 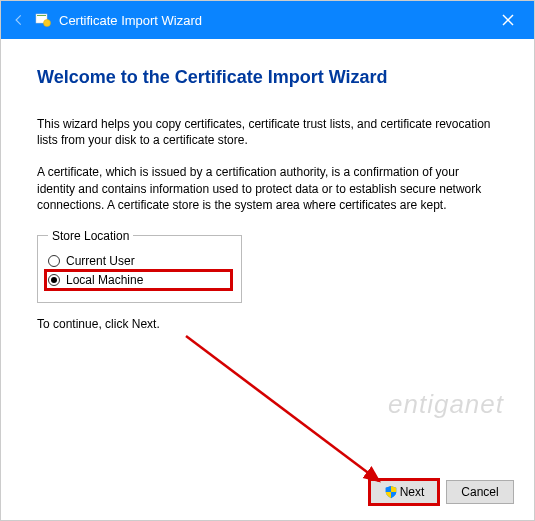 What do you see at coordinates (19, 20) in the screenshot?
I see `back-button` at bounding box center [19, 20].